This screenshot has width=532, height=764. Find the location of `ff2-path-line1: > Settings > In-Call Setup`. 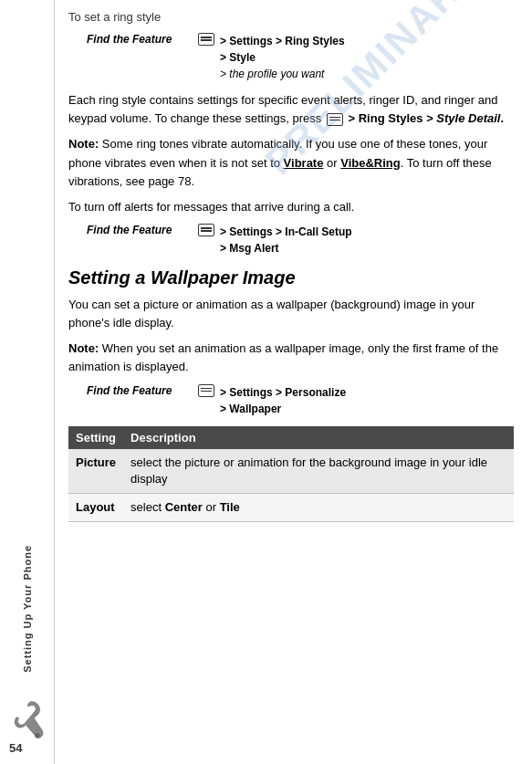

ff2-path-line1: > Settings > In-Call Setup is located at coordinates (287, 232).